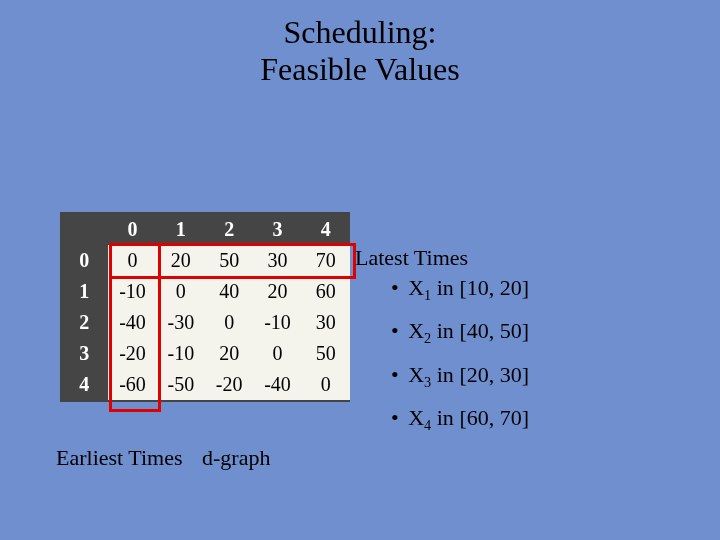  What do you see at coordinates (205, 260) in the screenshot?
I see `table-row: 0 0 20 50 30 70` at bounding box center [205, 260].